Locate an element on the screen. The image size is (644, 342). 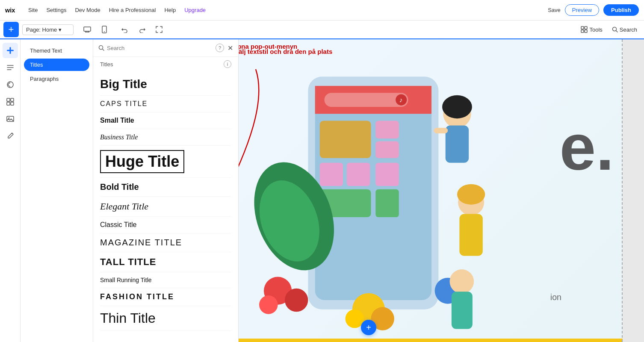
title-item-small-title: Small Title is located at coordinates (166, 121).